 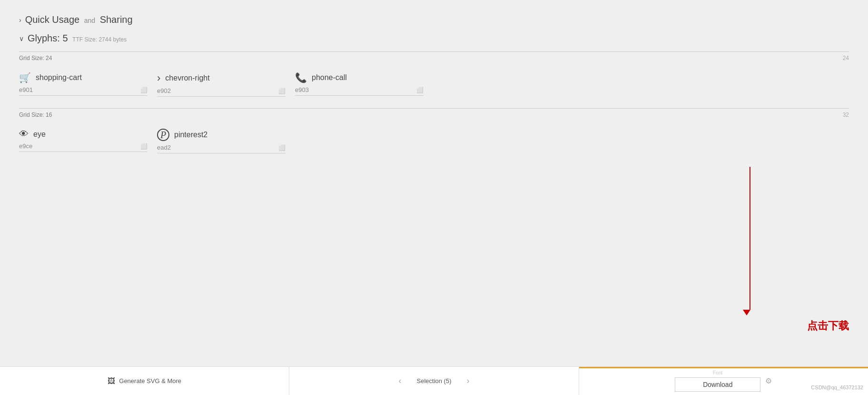 What do you see at coordinates (846, 58) in the screenshot?
I see `grid-size-24-value: 24` at bounding box center [846, 58].